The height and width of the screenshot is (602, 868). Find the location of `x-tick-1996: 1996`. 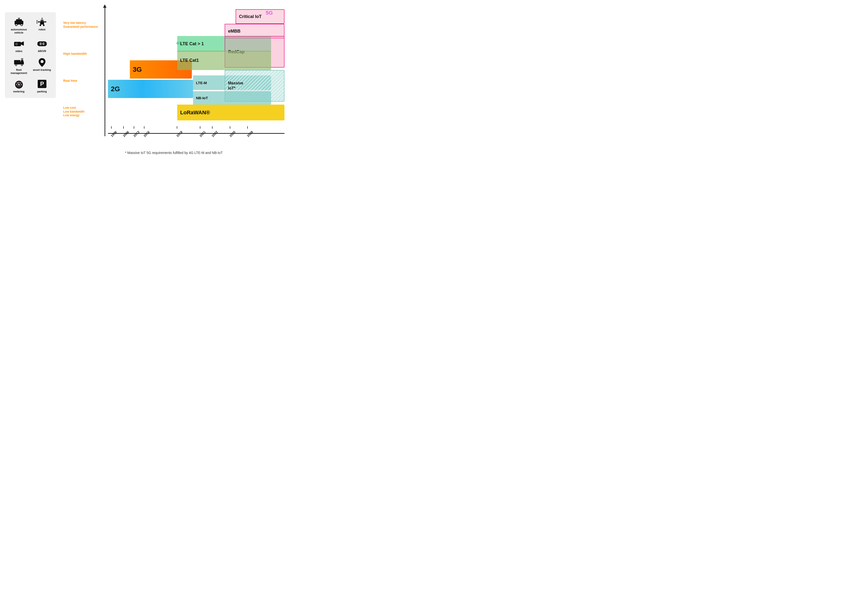

x-tick-1996: 1996 is located at coordinates (112, 130).